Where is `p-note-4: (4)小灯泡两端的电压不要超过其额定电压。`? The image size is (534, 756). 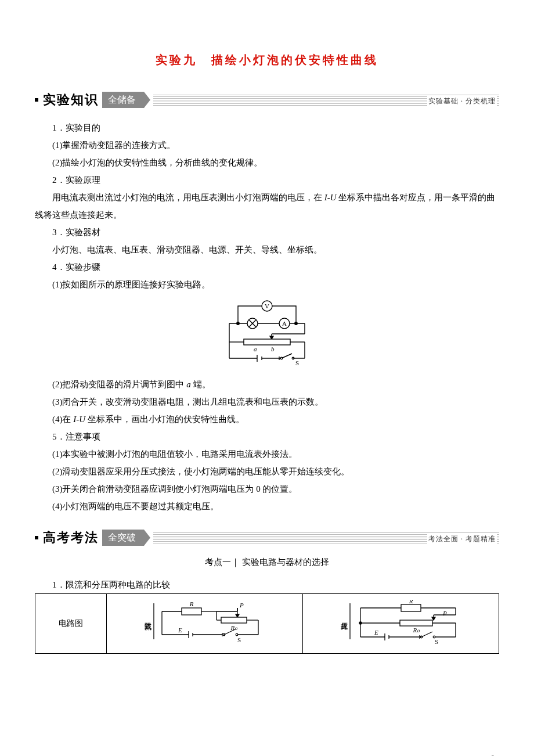 p-note-4: (4)小灯泡两端的电压不要超过其额定电压。 is located at coordinates (267, 506).